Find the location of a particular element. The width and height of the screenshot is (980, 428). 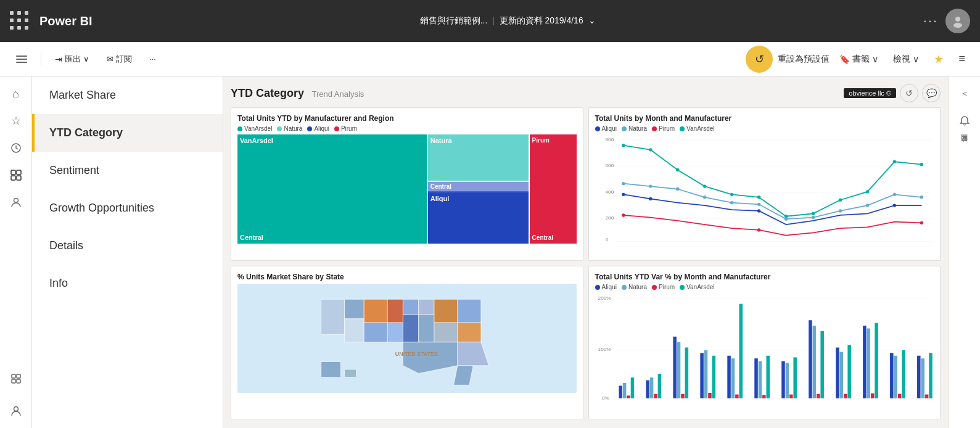

vertical-label: 節範圍 is located at coordinates (965, 147).